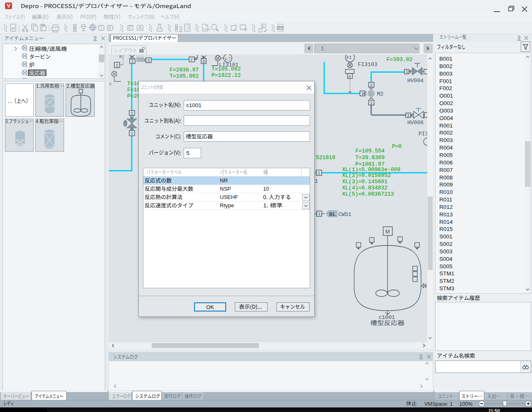 This screenshot has height=412, width=532. What do you see at coordinates (350, 77) in the screenshot?
I see `svg-text: m` at bounding box center [350, 77].